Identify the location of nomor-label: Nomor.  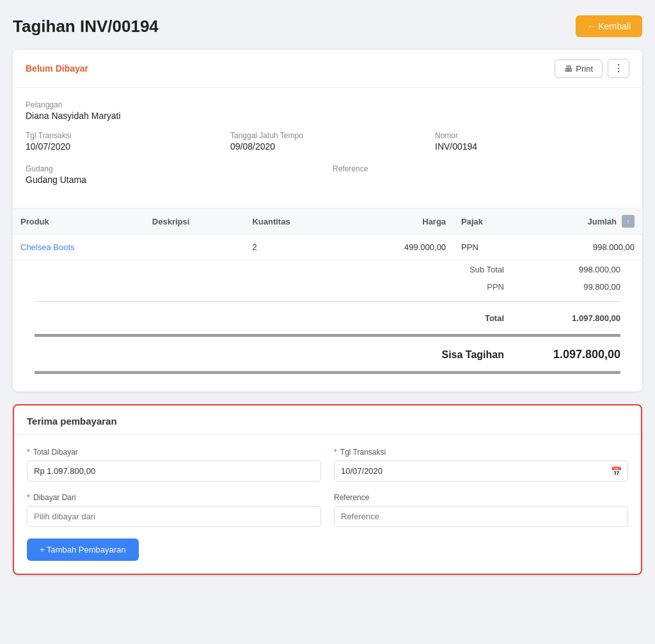
(532, 136).